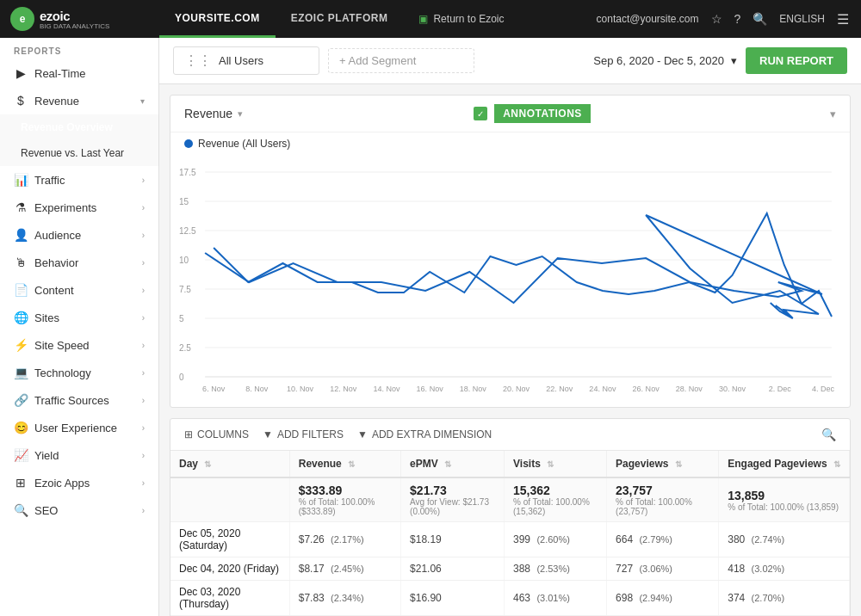  I want to click on col-header-pageviews: Pageviews ⇅, so click(663, 465).